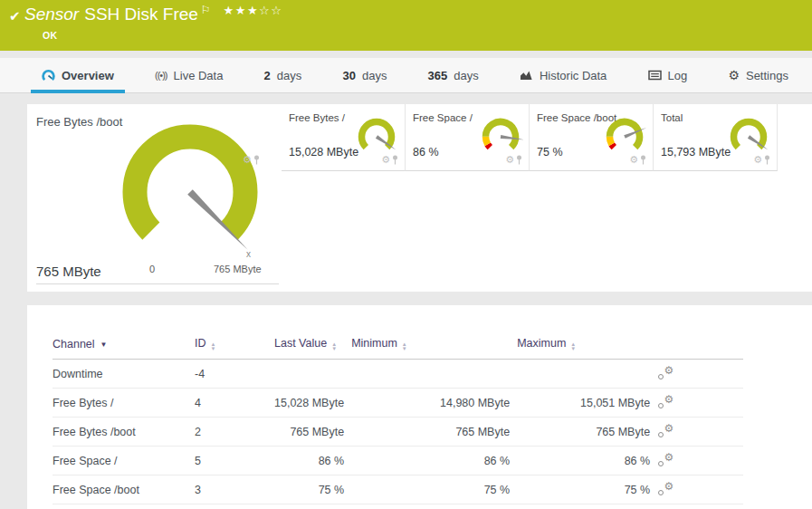 This screenshot has width=812, height=509. What do you see at coordinates (78, 75) in the screenshot?
I see `tab-overview: Overview` at bounding box center [78, 75].